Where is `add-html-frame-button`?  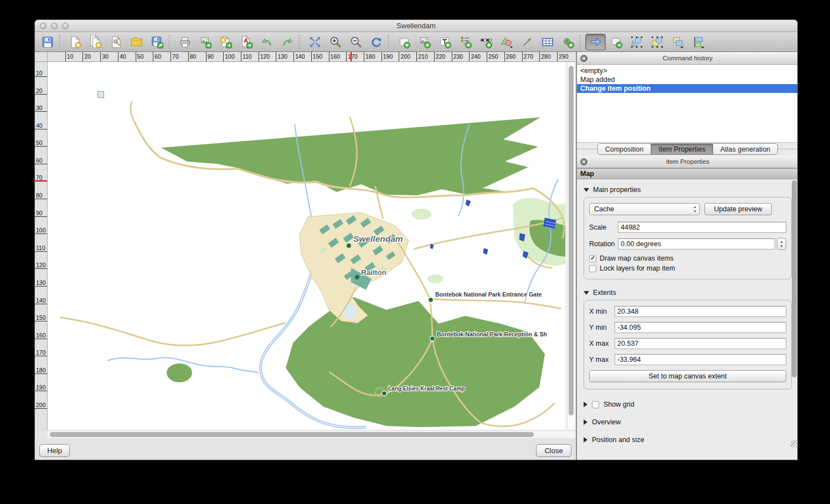
add-html-frame-button is located at coordinates (568, 42).